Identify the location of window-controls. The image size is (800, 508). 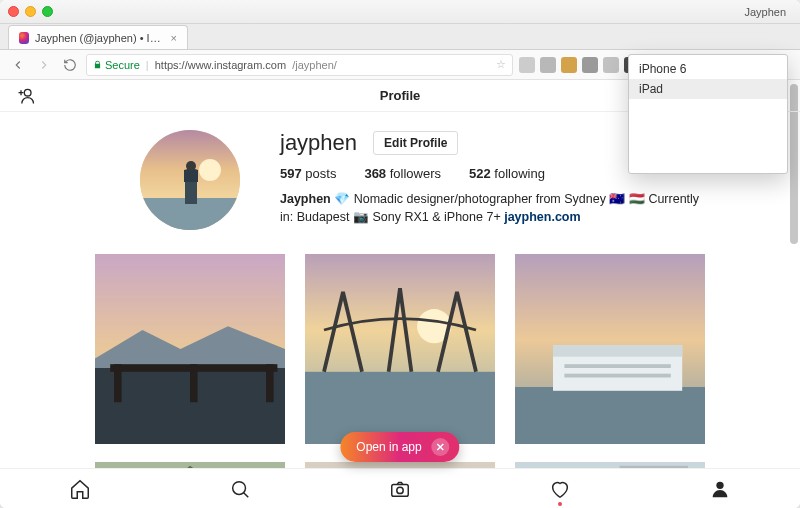
(30, 12).